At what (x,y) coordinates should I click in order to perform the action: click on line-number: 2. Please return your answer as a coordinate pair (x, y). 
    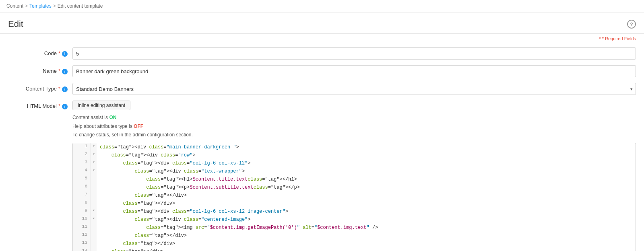
    Looking at the image, I should click on (82, 155).